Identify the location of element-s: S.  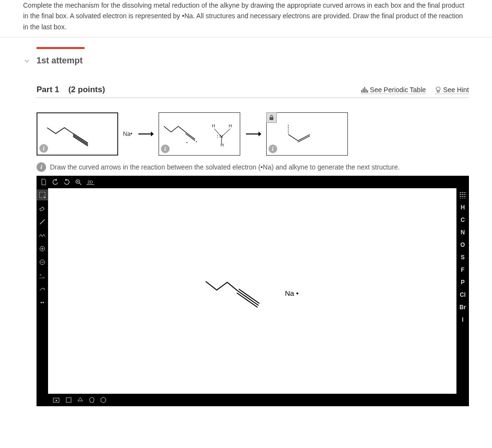
(463, 257).